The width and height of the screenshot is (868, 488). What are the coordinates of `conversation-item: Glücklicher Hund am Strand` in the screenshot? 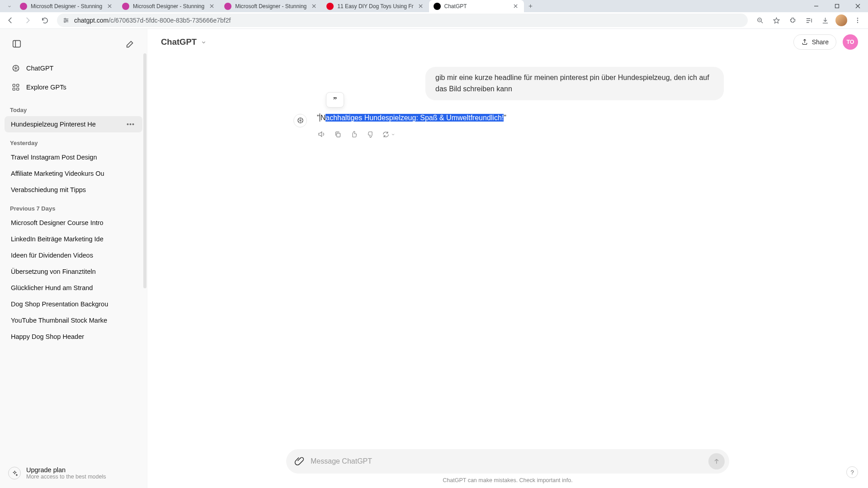 It's located at (73, 288).